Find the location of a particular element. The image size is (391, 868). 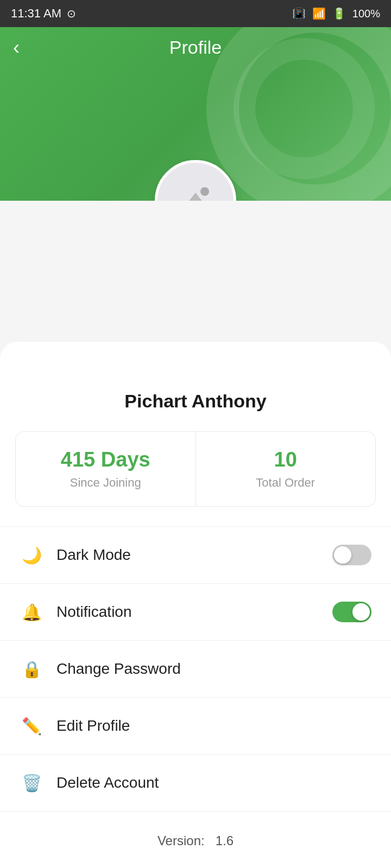

stat-orders-value: 10 is located at coordinates (286, 460).